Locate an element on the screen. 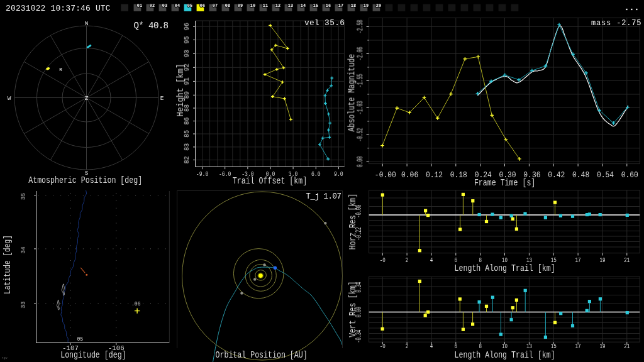 The width and height of the screenshot is (644, 362). svg-text: 0.12 is located at coordinates (434, 175).